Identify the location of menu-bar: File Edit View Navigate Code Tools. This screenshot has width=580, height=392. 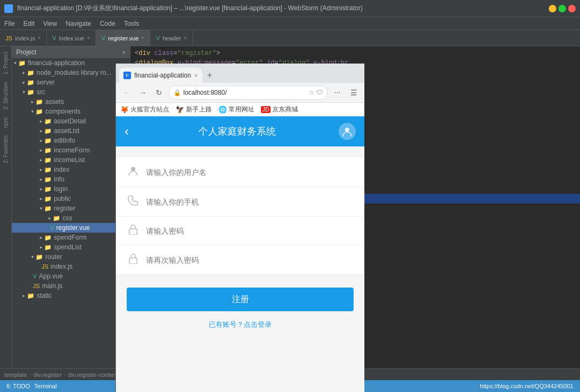
(290, 24).